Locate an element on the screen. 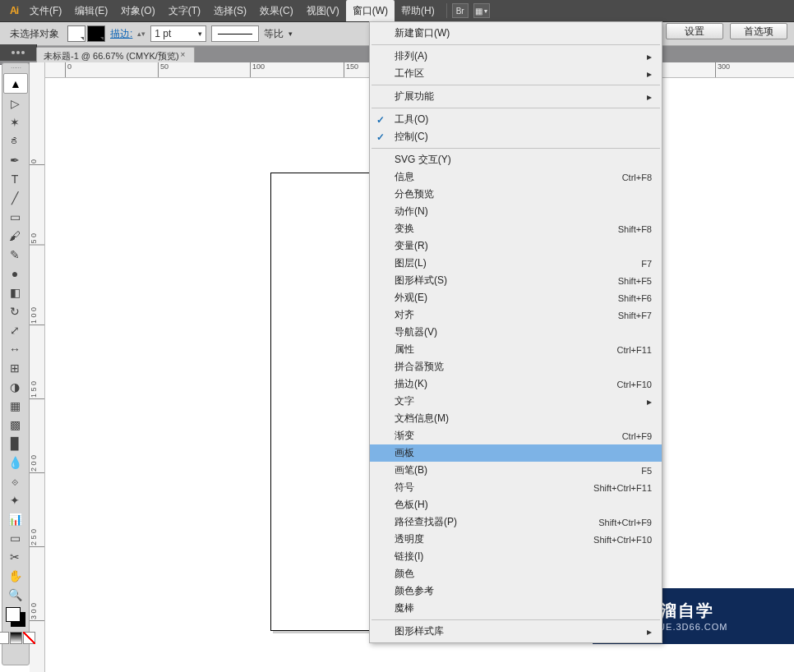 The image size is (794, 672). menu-item-10: SVG 交互(Y) is located at coordinates (516, 159).